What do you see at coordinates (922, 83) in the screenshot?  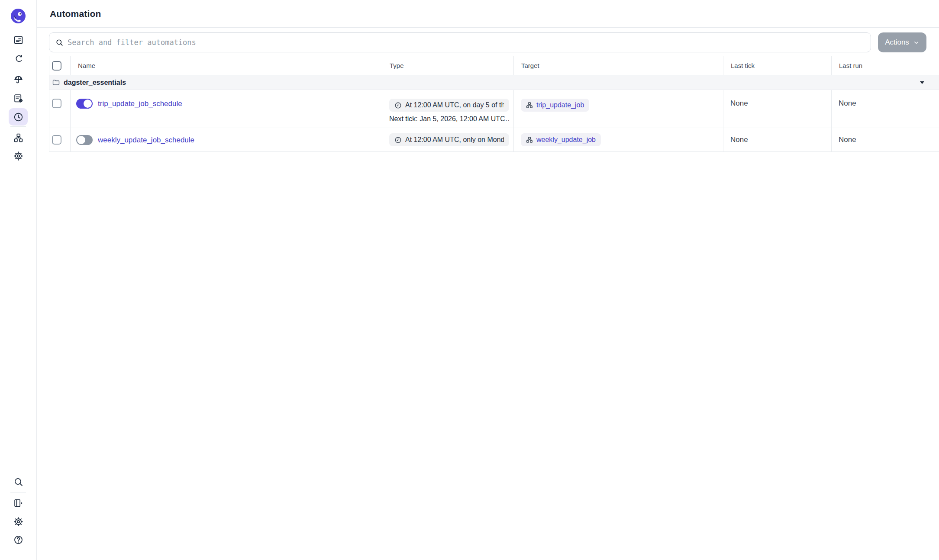 I see `collapse-caret-icon` at bounding box center [922, 83].